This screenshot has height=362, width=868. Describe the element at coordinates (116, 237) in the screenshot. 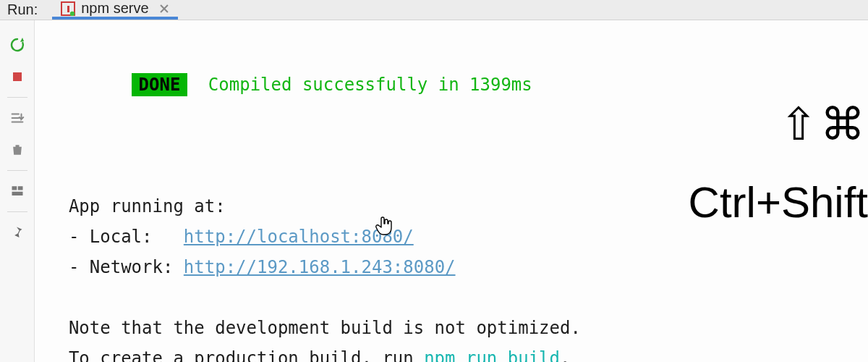

I see `local-label: - Local:` at that location.